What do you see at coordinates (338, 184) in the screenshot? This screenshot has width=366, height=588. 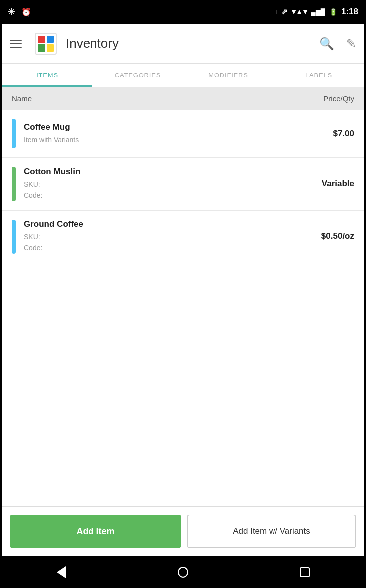 I see `item-price: Variable` at bounding box center [338, 184].